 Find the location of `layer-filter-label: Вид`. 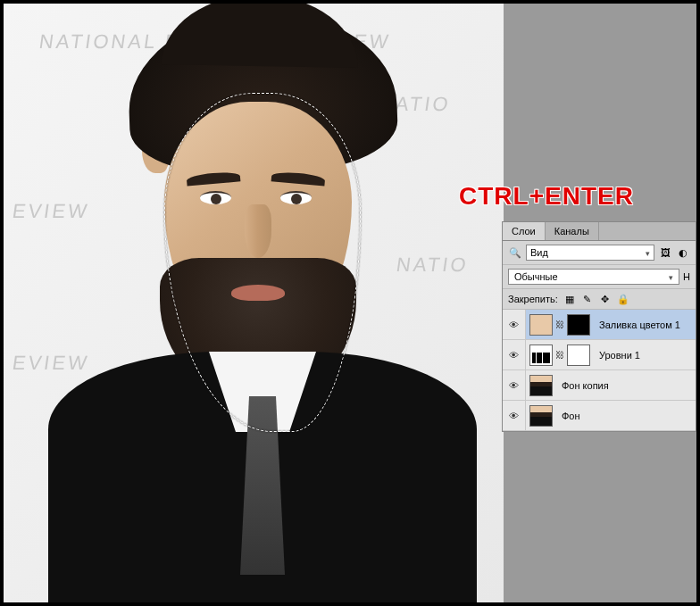

layer-filter-label: Вид is located at coordinates (539, 253).